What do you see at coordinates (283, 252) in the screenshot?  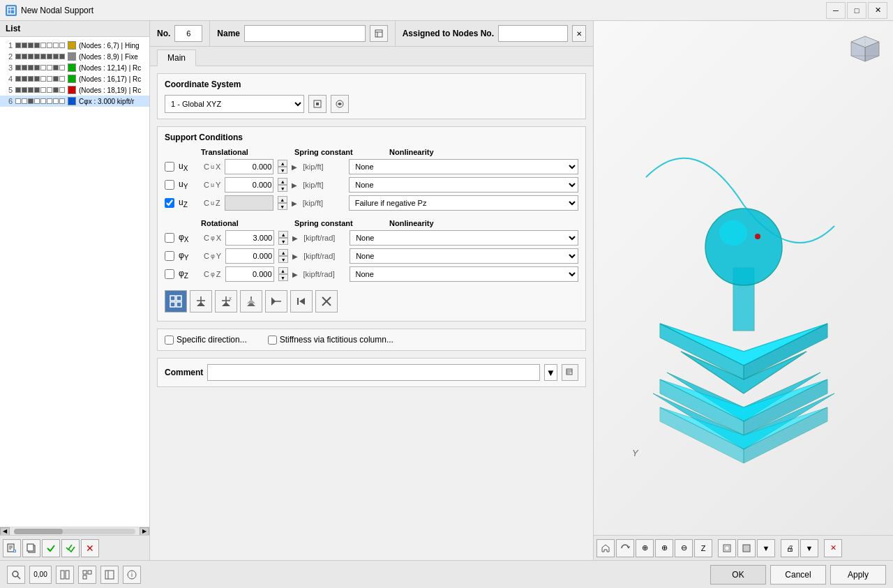 I see `spin-up-phiy: ▲` at bounding box center [283, 252].